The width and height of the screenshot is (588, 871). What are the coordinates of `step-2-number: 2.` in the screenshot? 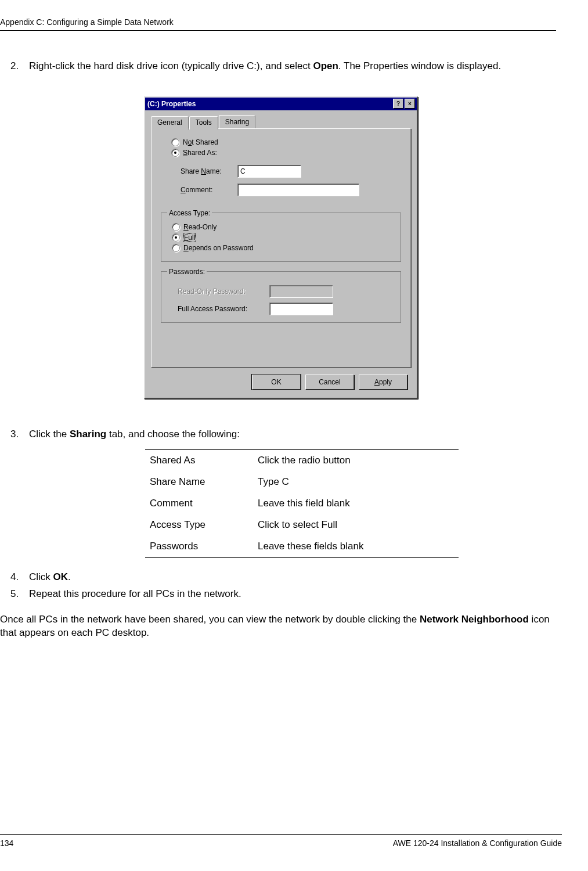 It's located at (15, 66).